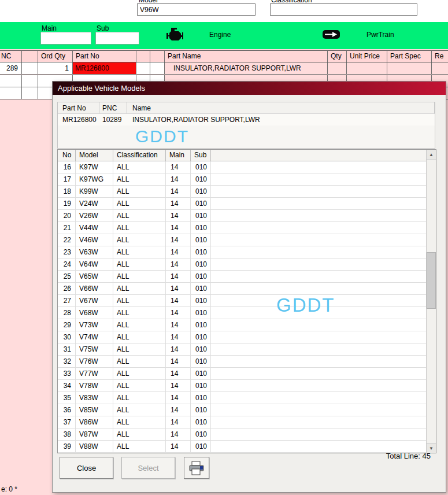 The image size is (448, 495). What do you see at coordinates (431, 280) in the screenshot?
I see `scroll-thumb` at bounding box center [431, 280].